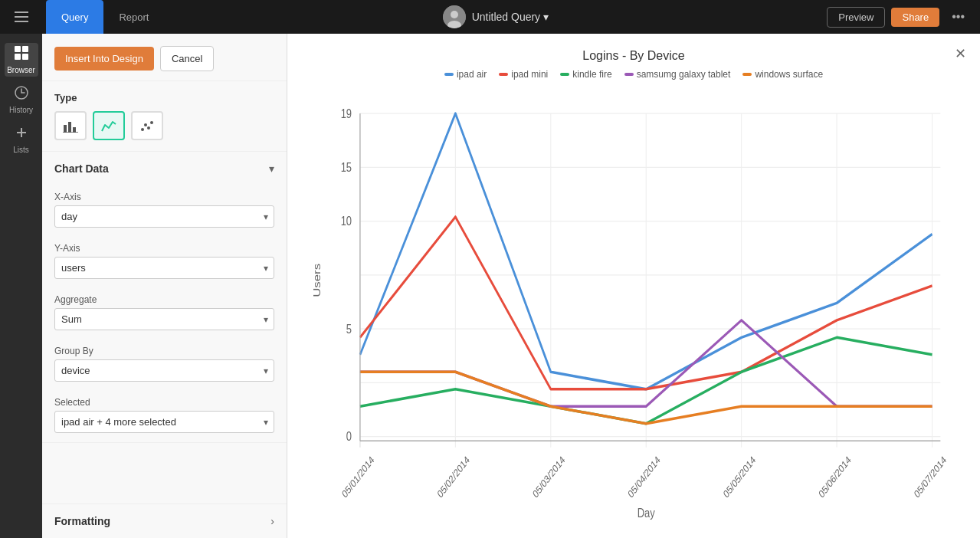  What do you see at coordinates (958, 17) in the screenshot?
I see `more-options-button: •••` at bounding box center [958, 17].